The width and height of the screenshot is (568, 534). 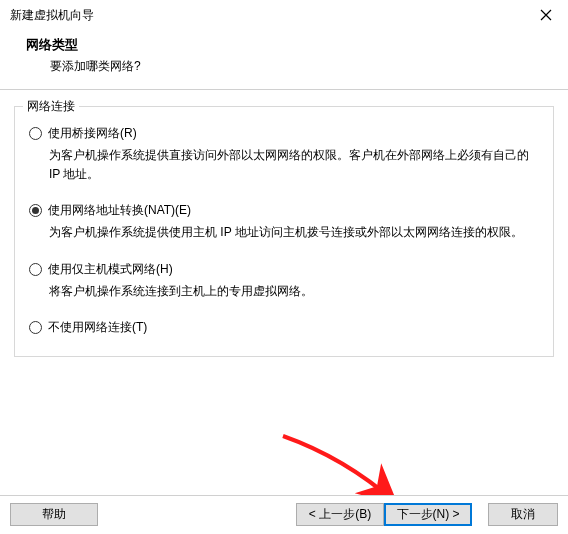 What do you see at coordinates (98, 328) in the screenshot?
I see `option-label: 不使用网络连接(T)` at bounding box center [98, 328].